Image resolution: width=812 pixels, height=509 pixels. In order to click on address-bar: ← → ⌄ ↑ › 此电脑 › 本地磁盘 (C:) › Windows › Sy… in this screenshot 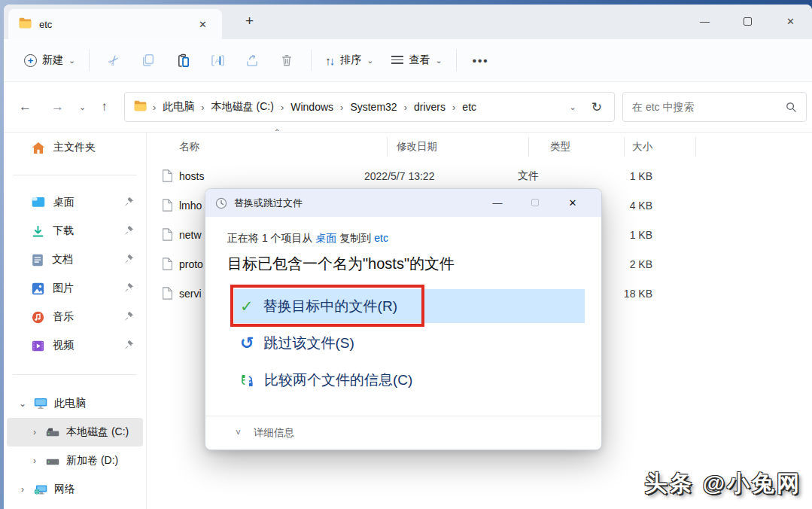, I will do `click(408, 107)`.